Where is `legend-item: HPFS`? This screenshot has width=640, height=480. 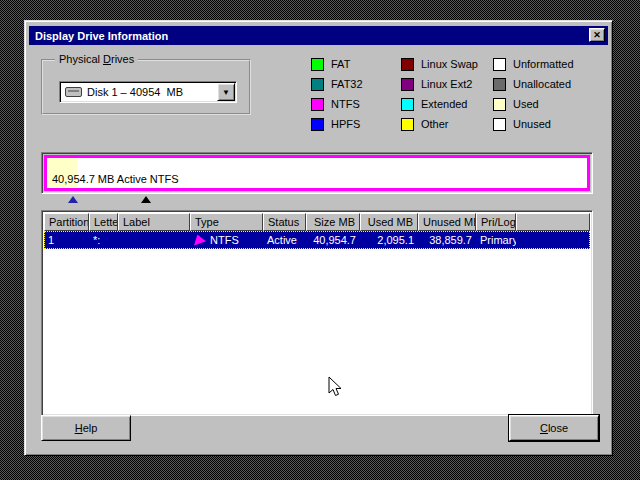
legend-item: HPFS is located at coordinates (336, 124).